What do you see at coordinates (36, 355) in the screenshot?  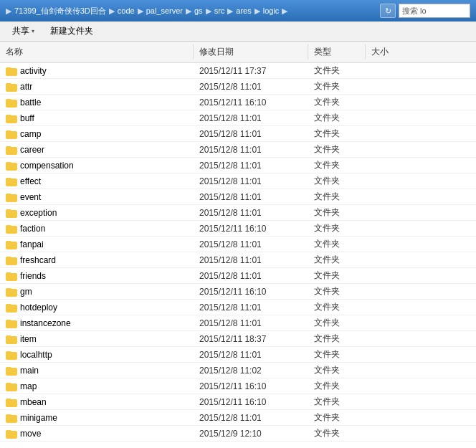 I see `file-name: localhttp` at bounding box center [36, 355].